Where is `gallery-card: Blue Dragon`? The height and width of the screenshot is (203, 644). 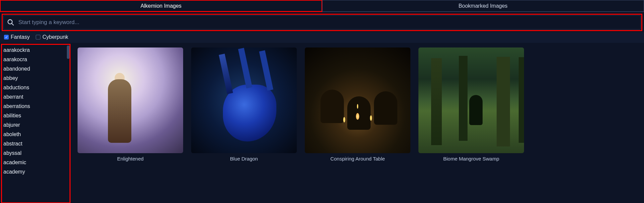 gallery-card: Blue Dragon is located at coordinates (244, 124).